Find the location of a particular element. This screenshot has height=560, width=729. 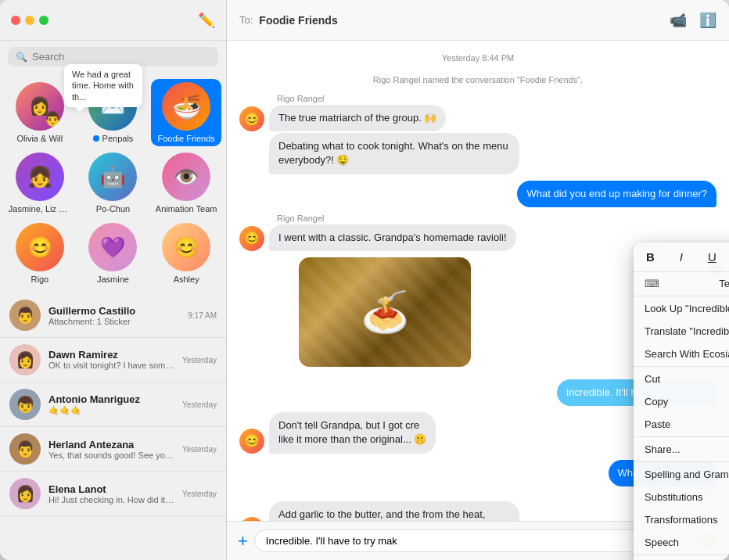

menu-share: Share... is located at coordinates (681, 449).